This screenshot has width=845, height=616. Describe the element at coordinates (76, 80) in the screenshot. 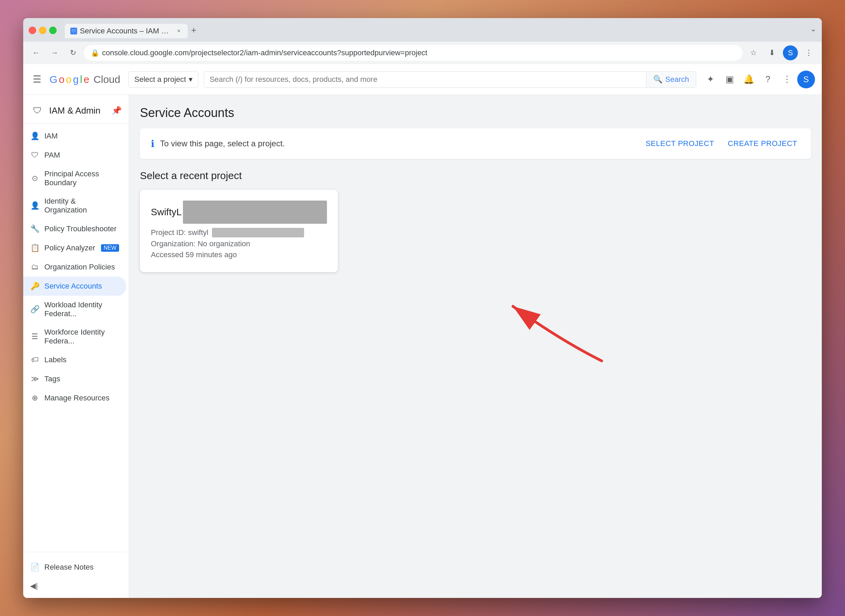

I see `logo-g2: g` at that location.